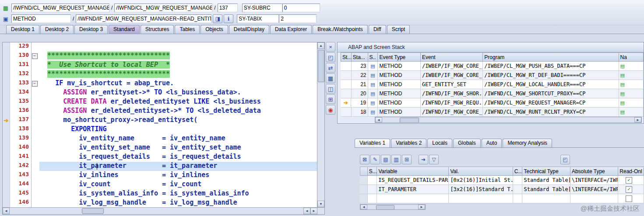  What do you see at coordinates (178, 203) in the screenshot?
I see `code-line: iv_log_msg_handle = iv_log_msg_handle` at bounding box center [178, 203].